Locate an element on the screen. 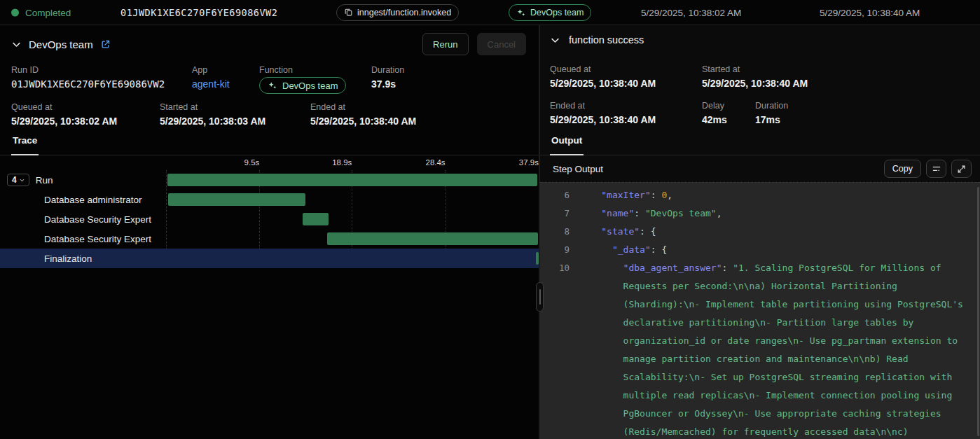 This screenshot has height=439, width=980. code-line-number: 7 is located at coordinates (555, 214).